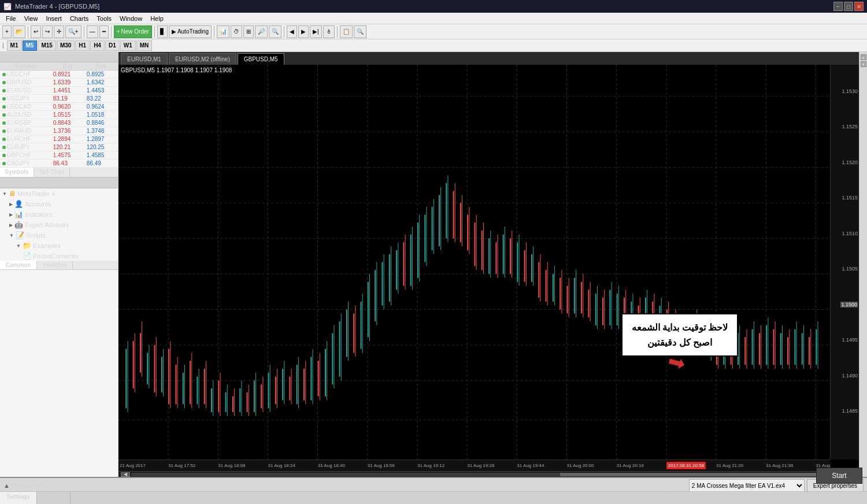 The width and height of the screenshot is (867, 504). Describe the element at coordinates (144, 46) in the screenshot. I see `tf-mn: MN` at that location.